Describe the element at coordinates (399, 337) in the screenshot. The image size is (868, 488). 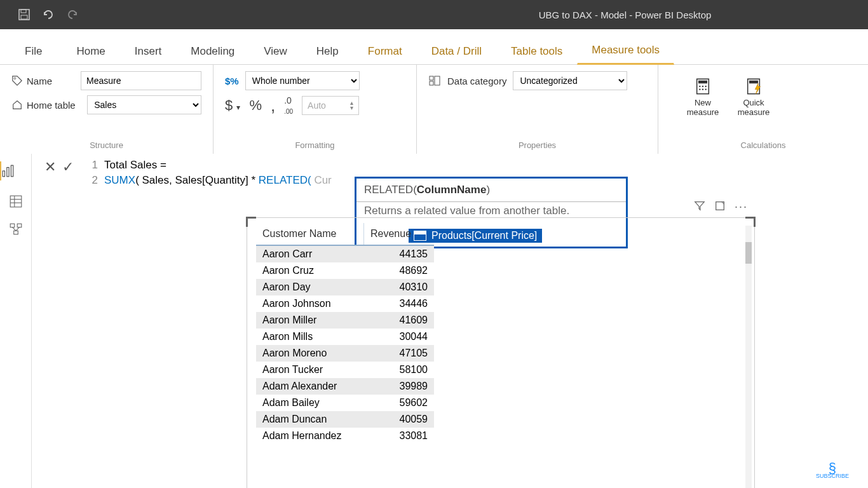
I see `cell-revenue: 30044` at that location.